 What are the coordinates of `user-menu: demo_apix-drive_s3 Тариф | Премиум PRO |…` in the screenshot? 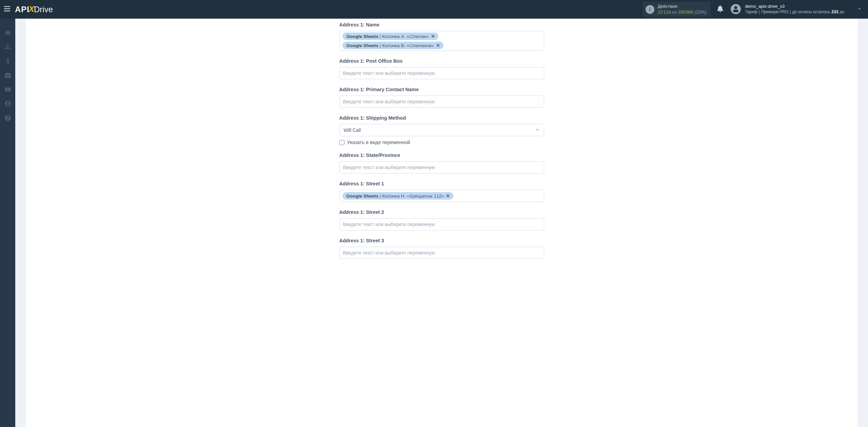 It's located at (787, 9).